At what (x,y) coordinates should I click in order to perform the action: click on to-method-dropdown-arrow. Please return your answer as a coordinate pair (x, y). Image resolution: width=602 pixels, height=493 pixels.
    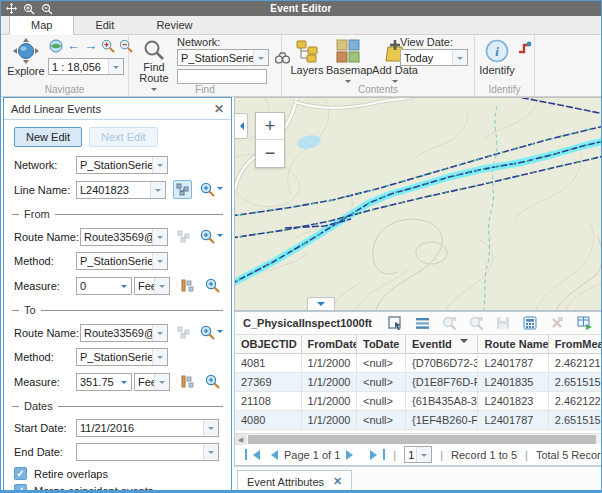
    Looking at the image, I should click on (160, 357).